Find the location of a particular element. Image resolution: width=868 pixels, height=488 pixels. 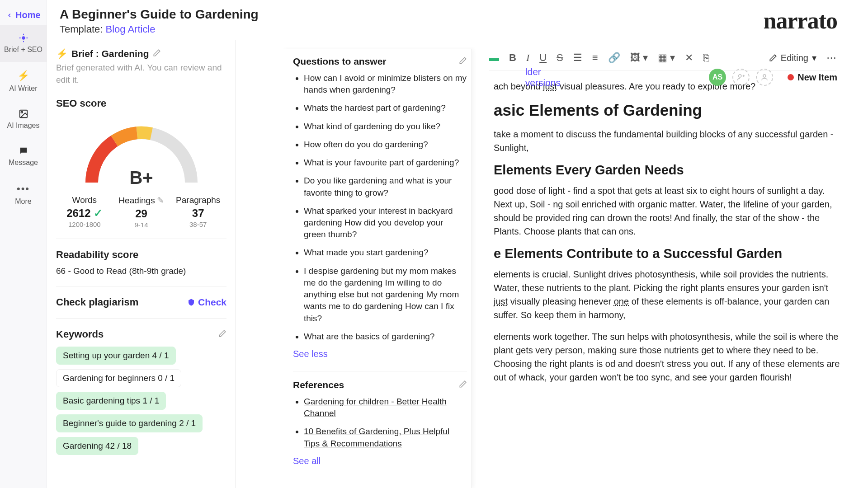

question-item: What made you start gardening? is located at coordinates (385, 253).